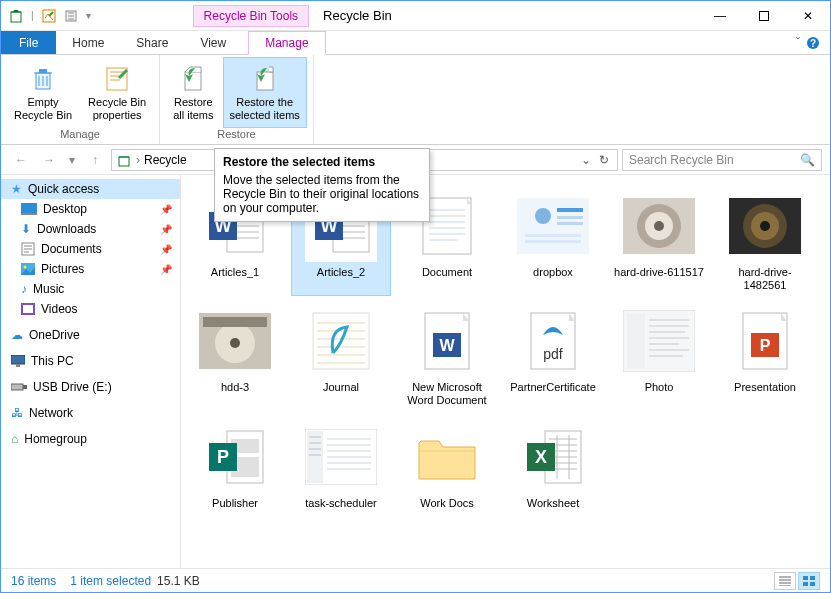 The image size is (831, 593). I want to click on search-input: Search Recycle Bin 🔍, so click(722, 160).